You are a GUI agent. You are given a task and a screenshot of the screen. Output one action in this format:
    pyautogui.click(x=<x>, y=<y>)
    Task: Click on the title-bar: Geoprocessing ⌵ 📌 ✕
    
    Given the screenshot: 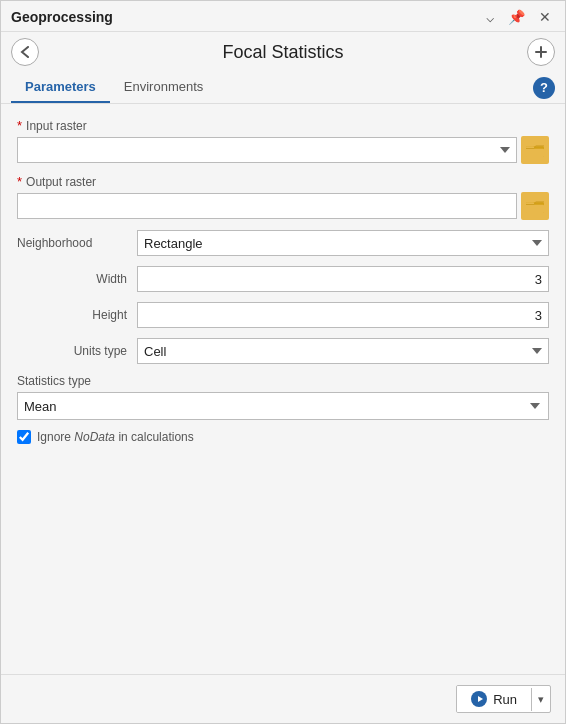 What is the action you would take?
    pyautogui.click(x=283, y=16)
    